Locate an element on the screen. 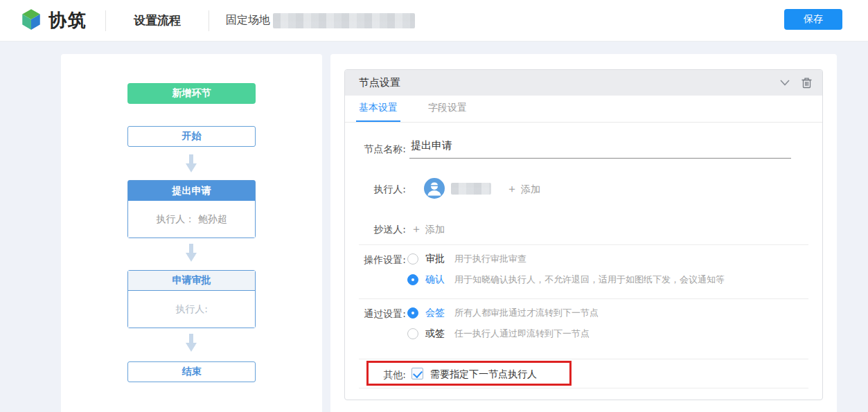 The width and height of the screenshot is (868, 412). add-cc-button: ＋添加 is located at coordinates (428, 230).